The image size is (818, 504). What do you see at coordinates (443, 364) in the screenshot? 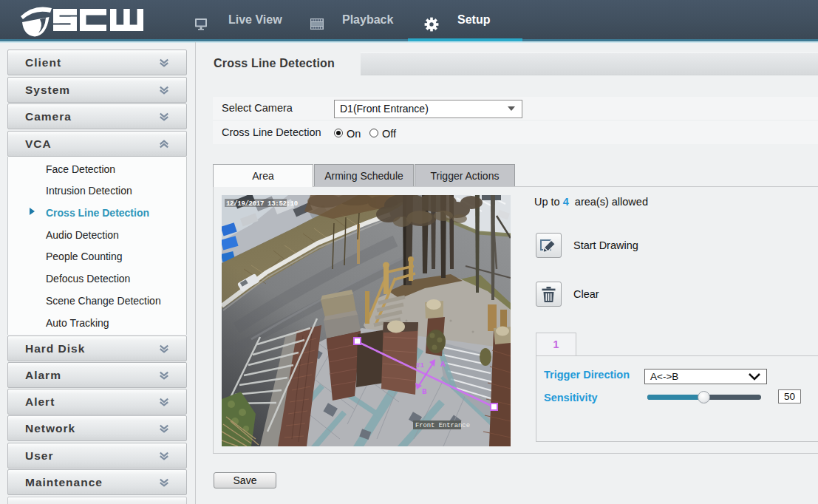
I see `svg-text: A` at bounding box center [443, 364].